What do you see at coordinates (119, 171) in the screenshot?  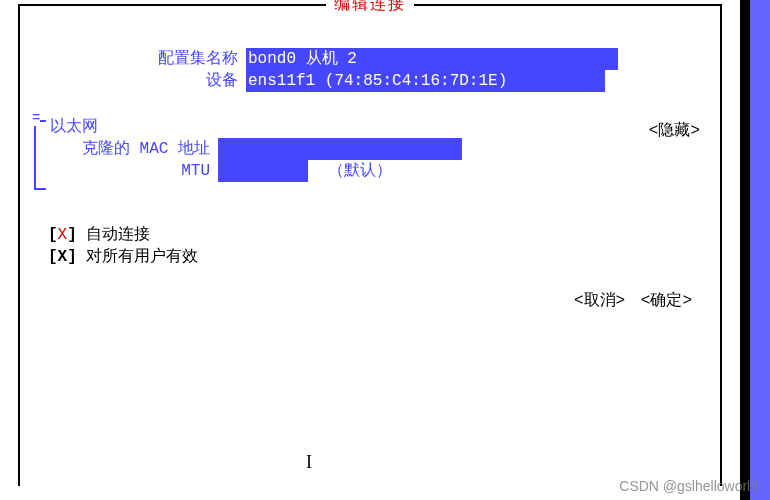 I see `mtu-label: MTU` at bounding box center [119, 171].